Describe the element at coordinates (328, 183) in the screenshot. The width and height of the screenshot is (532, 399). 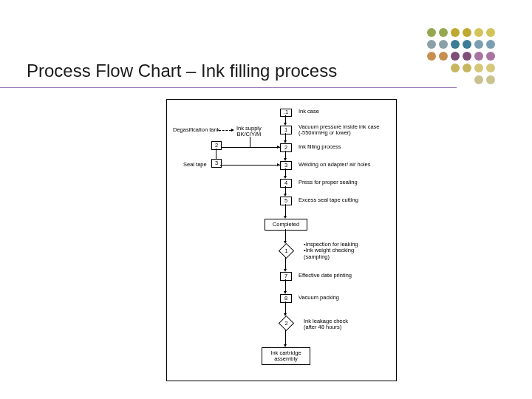
I see `label-step4: Press for proper sealing` at that location.